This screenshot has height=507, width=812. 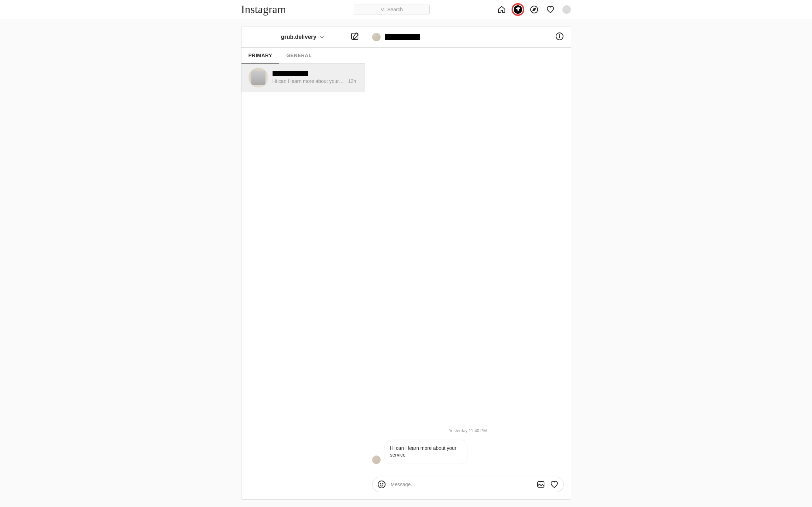 What do you see at coordinates (534, 10) in the screenshot?
I see `explore-icon` at bounding box center [534, 10].